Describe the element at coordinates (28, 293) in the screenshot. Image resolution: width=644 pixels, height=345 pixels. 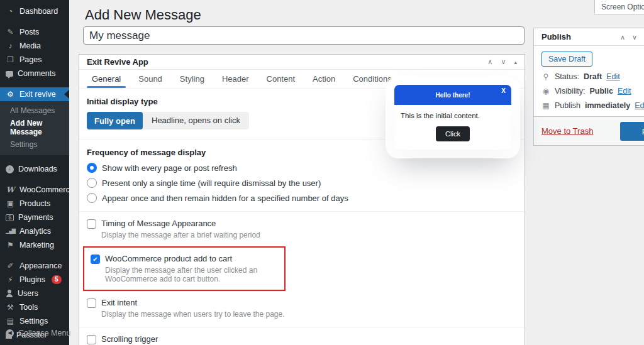
I see `sidebar-item-label: Users` at that location.